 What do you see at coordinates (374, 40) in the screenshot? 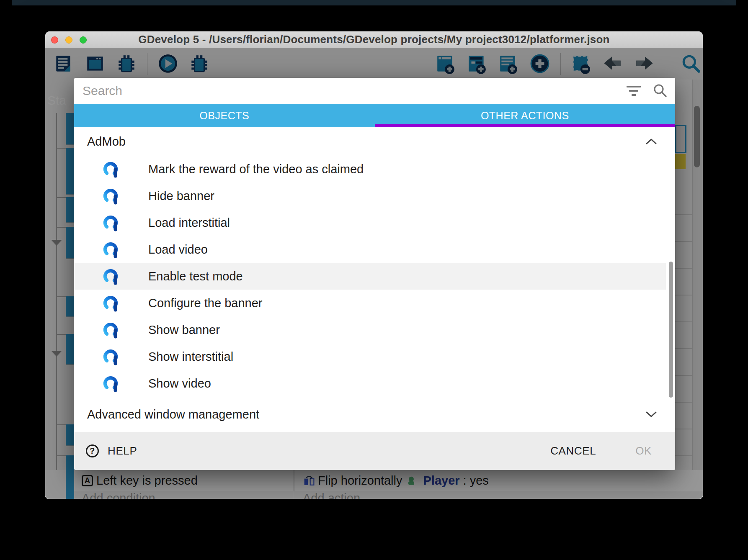
I see `window-titlebar: GDevelop 5 - /Users/florian/Documents/GD…` at bounding box center [374, 40].